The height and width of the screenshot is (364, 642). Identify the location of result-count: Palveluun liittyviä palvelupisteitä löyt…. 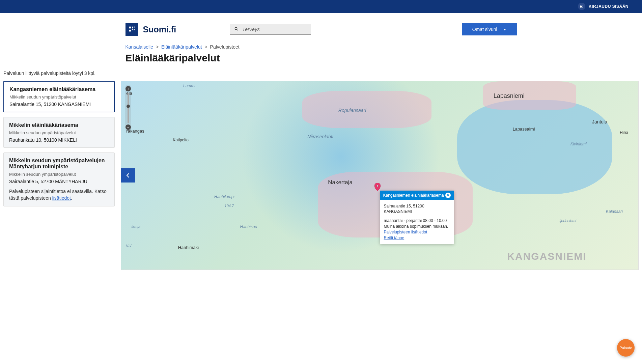
(321, 73).